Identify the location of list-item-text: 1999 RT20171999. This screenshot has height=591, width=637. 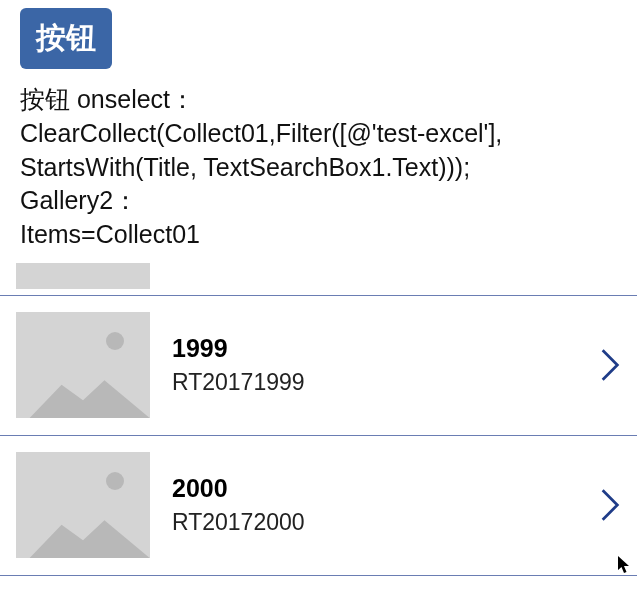
(374, 365).